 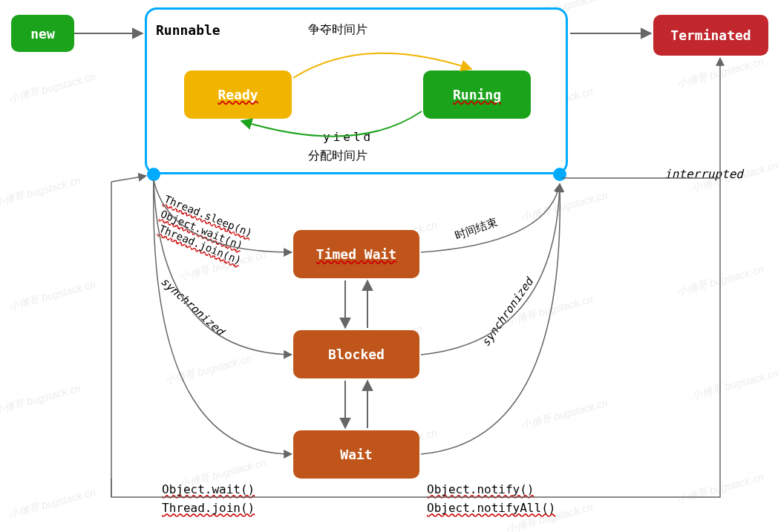 What do you see at coordinates (338, 156) in the screenshot?
I see `label-alloc: 分配时间片` at bounding box center [338, 156].